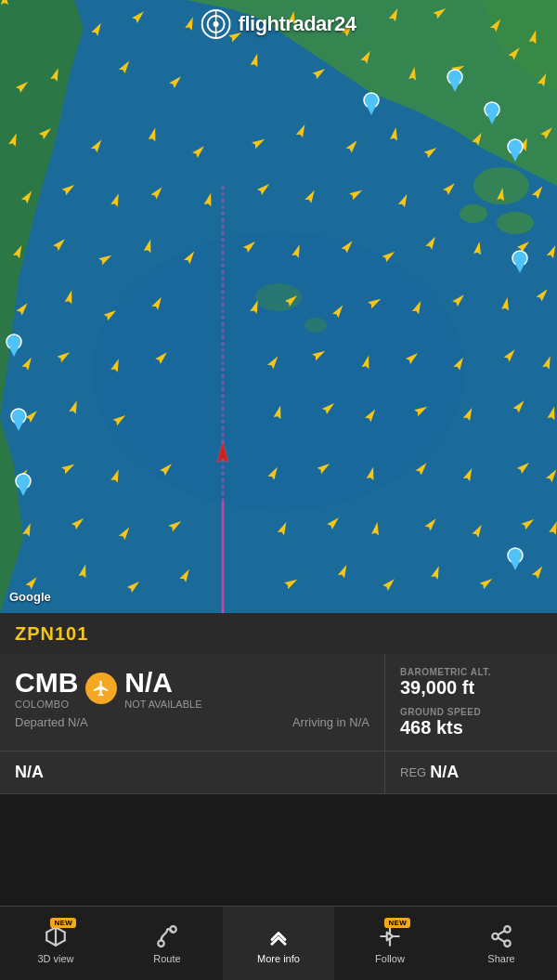 The height and width of the screenshot is (980, 557). I want to click on plane-indicator, so click(101, 688).